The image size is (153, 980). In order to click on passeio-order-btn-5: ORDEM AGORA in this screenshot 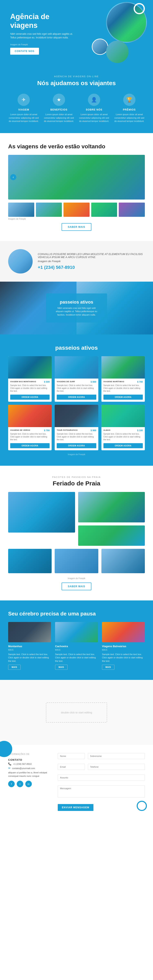, I will do `click(76, 446)`.